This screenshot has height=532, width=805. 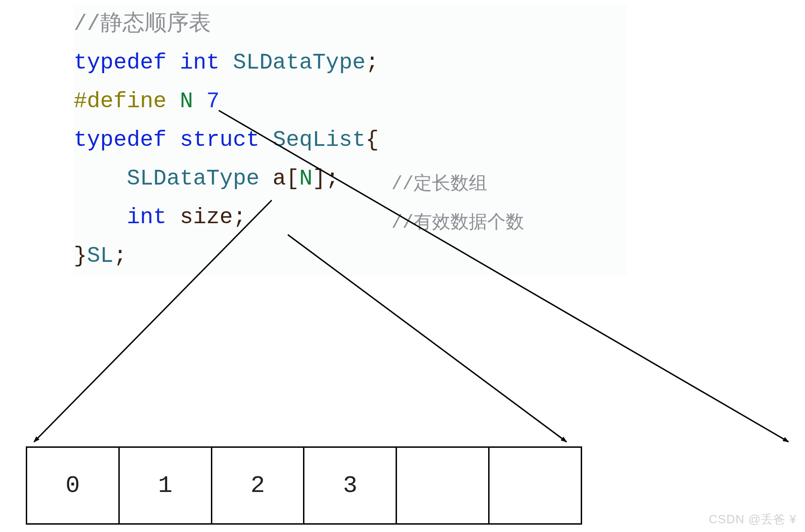 What do you see at coordinates (120, 101) in the screenshot?
I see `kw-define: #define` at bounding box center [120, 101].